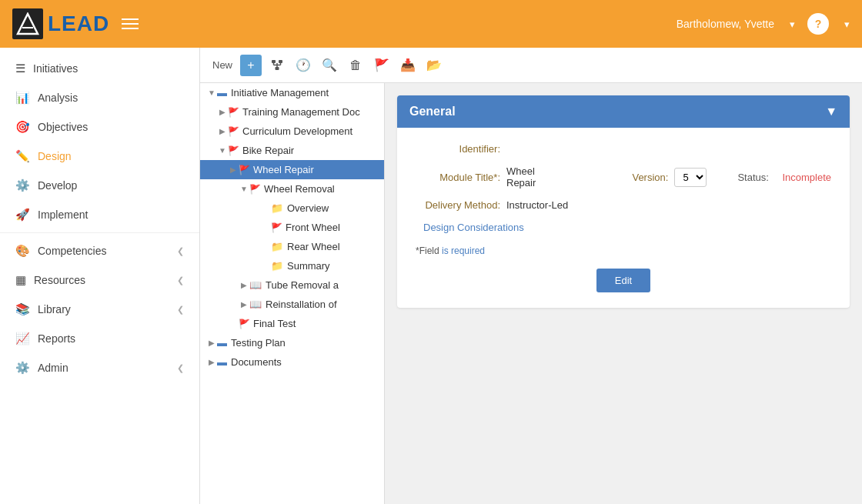 The width and height of the screenshot is (862, 504). Describe the element at coordinates (100, 280) in the screenshot. I see `sidebar-item-resources: ▦ Resources ❮` at that location.